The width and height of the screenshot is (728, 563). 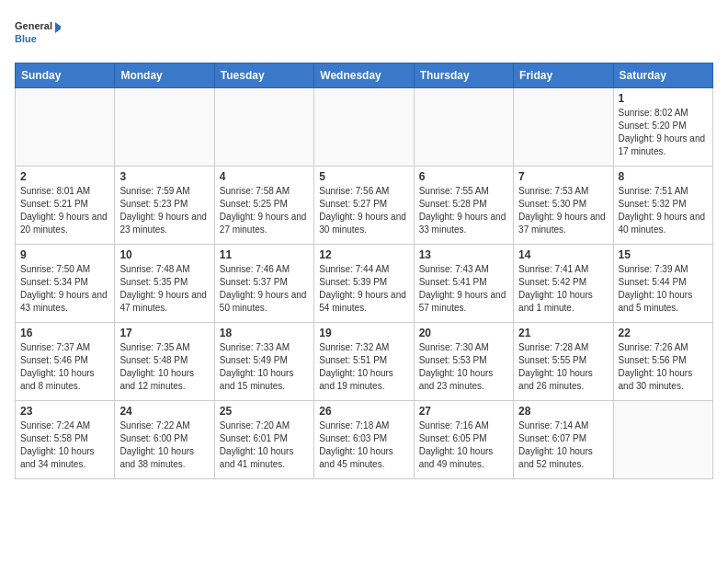 What do you see at coordinates (563, 411) in the screenshot?
I see `day-number: 28` at bounding box center [563, 411].